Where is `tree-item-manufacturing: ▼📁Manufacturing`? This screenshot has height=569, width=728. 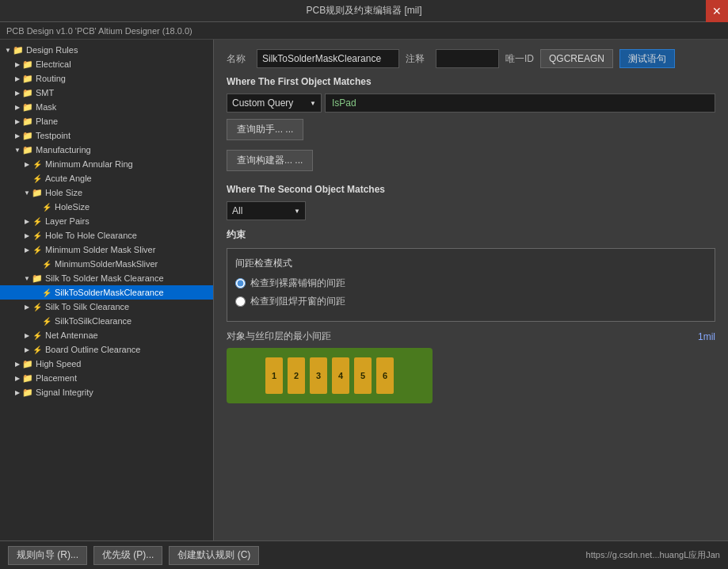
tree-item-manufacturing: ▼📁Manufacturing is located at coordinates (106, 150).